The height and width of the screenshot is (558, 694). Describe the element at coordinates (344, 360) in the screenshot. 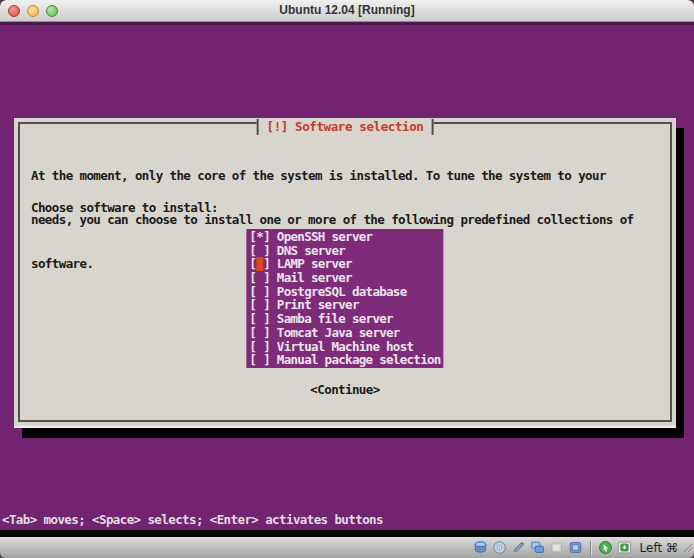

I see `software-option: [ ] Manual package selection` at that location.